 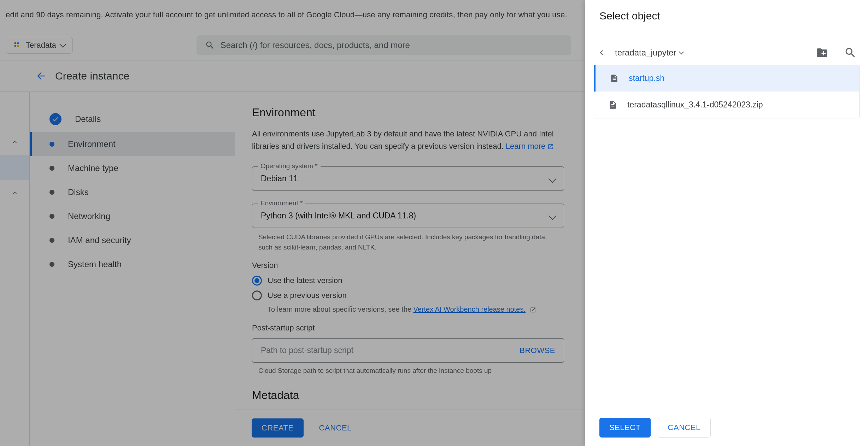 I want to click on file-name: startup.sh, so click(x=647, y=78).